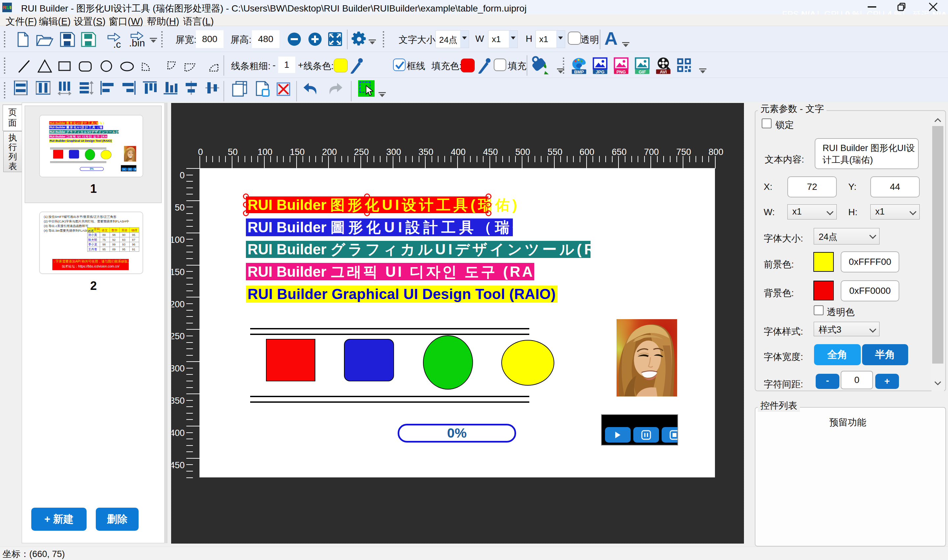 Image resolution: width=948 pixels, height=560 pixels. I want to click on svg-text: PNG, so click(621, 72).